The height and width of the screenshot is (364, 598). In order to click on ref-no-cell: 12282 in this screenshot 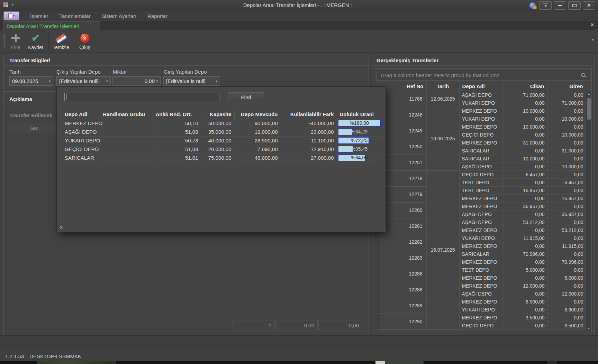, I will do `click(403, 242)`.